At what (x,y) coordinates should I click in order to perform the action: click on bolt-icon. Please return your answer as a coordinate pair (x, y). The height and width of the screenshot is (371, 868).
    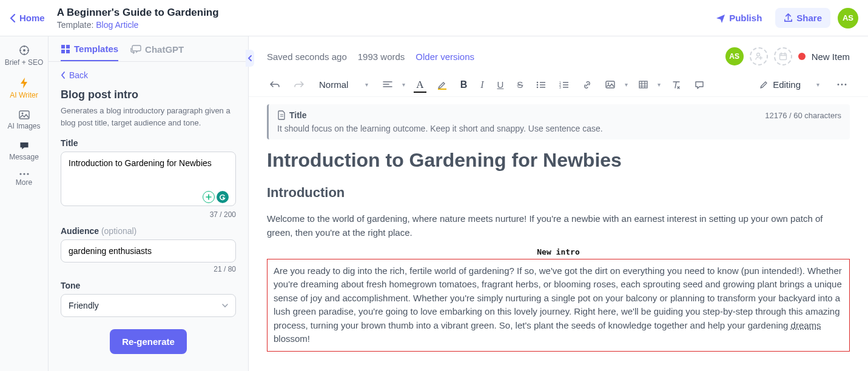
    Looking at the image, I should click on (24, 83).